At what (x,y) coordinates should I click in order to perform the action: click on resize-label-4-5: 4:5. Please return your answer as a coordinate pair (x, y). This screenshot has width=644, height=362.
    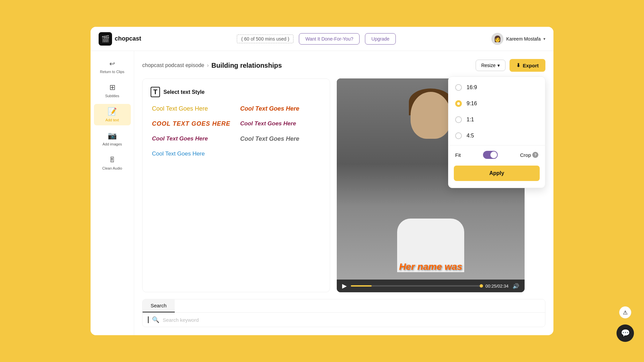
    Looking at the image, I should click on (470, 136).